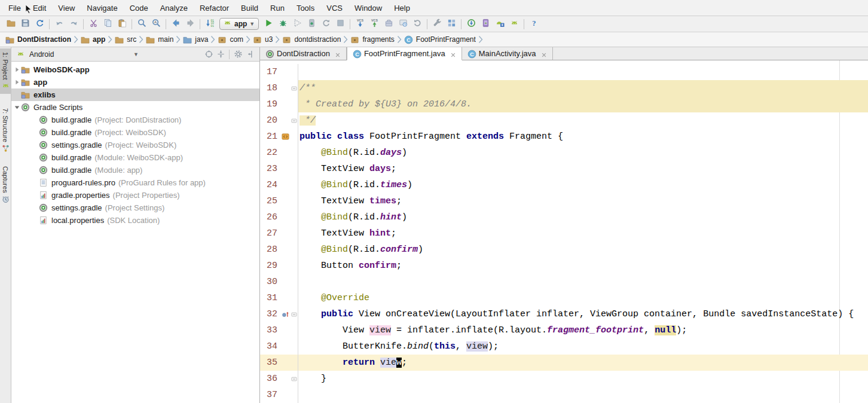 This screenshot has height=403, width=868. I want to click on code-line-34: 34 ButterKnife.bind(this, view);, so click(564, 347).